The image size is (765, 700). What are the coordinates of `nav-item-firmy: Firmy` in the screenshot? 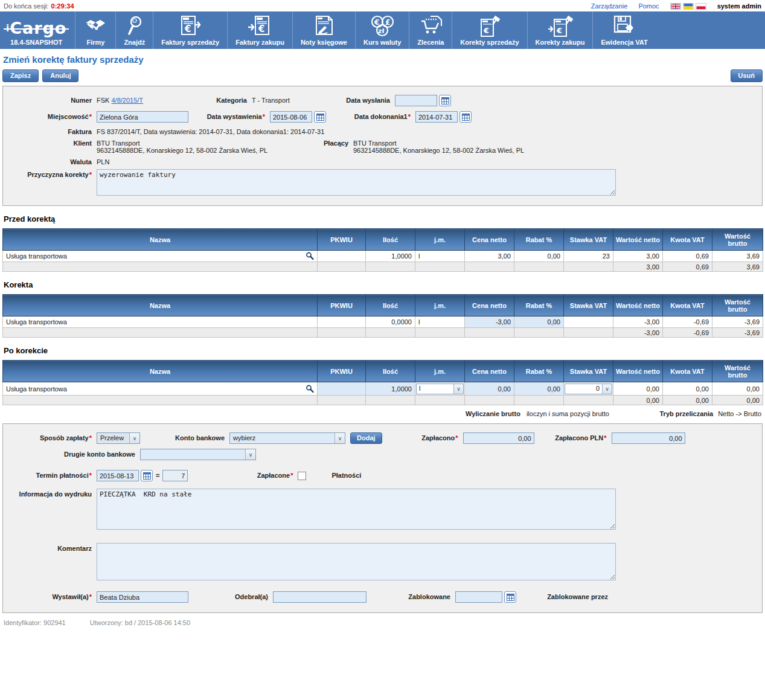 It's located at (95, 30).